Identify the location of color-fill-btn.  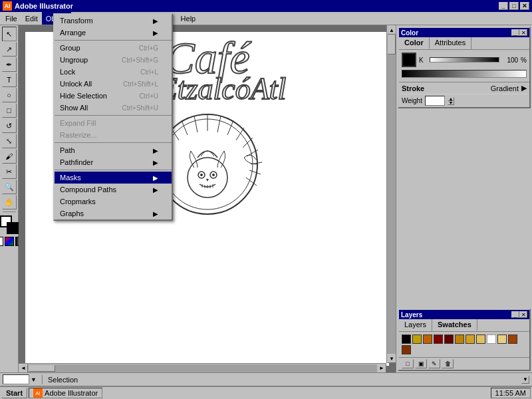
(9, 241).